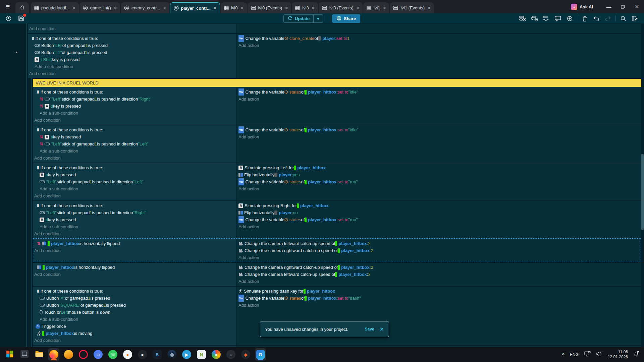  What do you see at coordinates (135, 175) in the screenshot?
I see `condition-line: Aa key is pressed` at bounding box center [135, 175].